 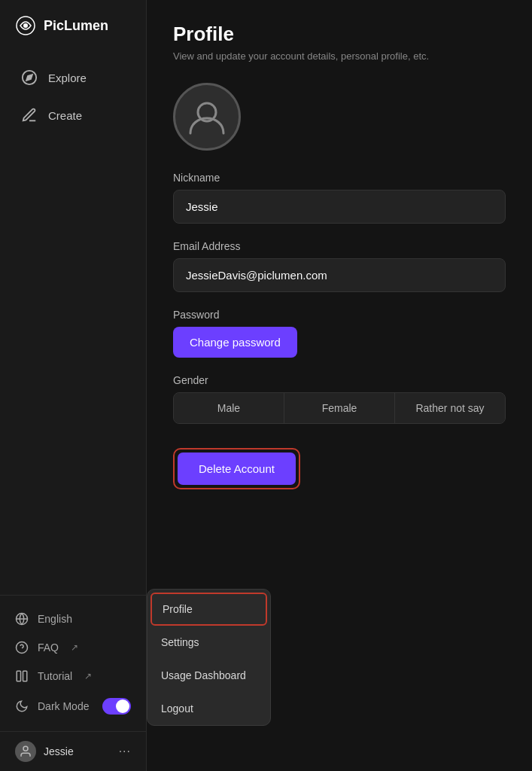 What do you see at coordinates (229, 408) in the screenshot?
I see `gender-male: Male` at bounding box center [229, 408].